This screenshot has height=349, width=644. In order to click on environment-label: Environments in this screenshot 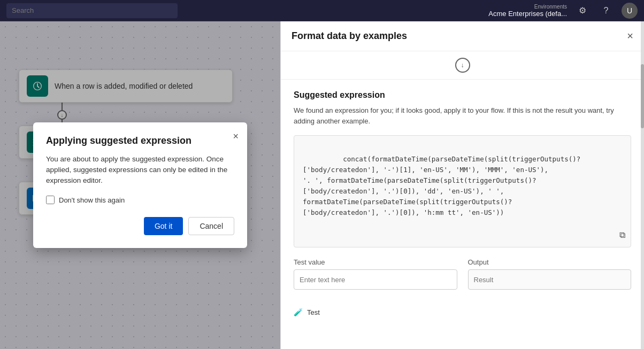, I will do `click(527, 6)`.